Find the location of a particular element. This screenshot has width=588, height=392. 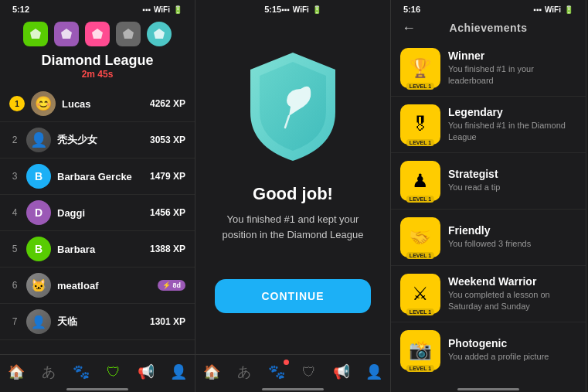

player-name: Barbara Gercke is located at coordinates (100, 176).